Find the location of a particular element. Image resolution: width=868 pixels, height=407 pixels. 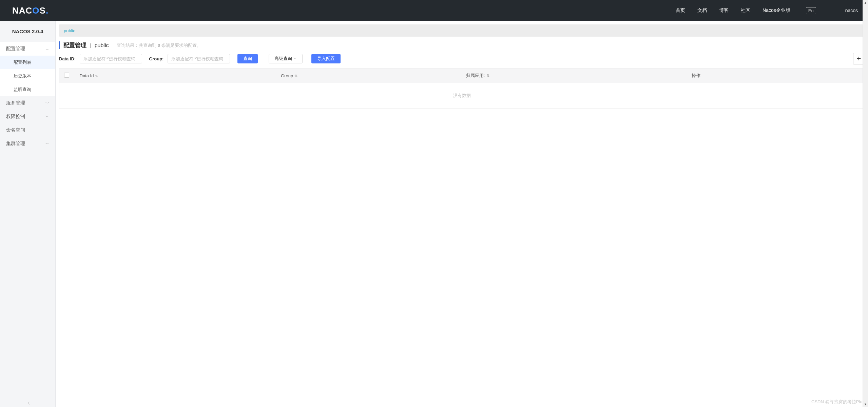

search-bar: Data ID: Group: 查询 高级查询 ﹀ 导入配置 + is located at coordinates (462, 59).